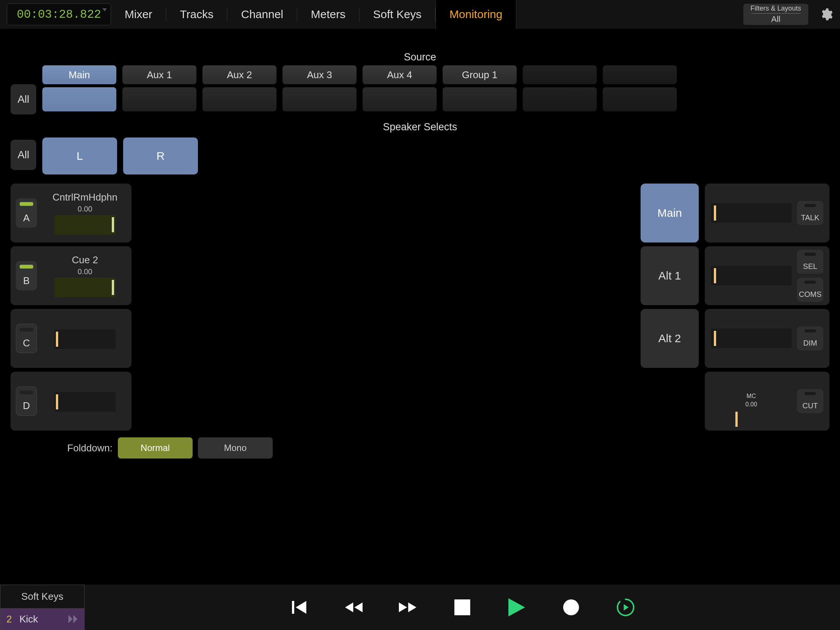  Describe the element at coordinates (670, 339) in the screenshot. I see `monitor-alt-2: Alt 2` at that location.